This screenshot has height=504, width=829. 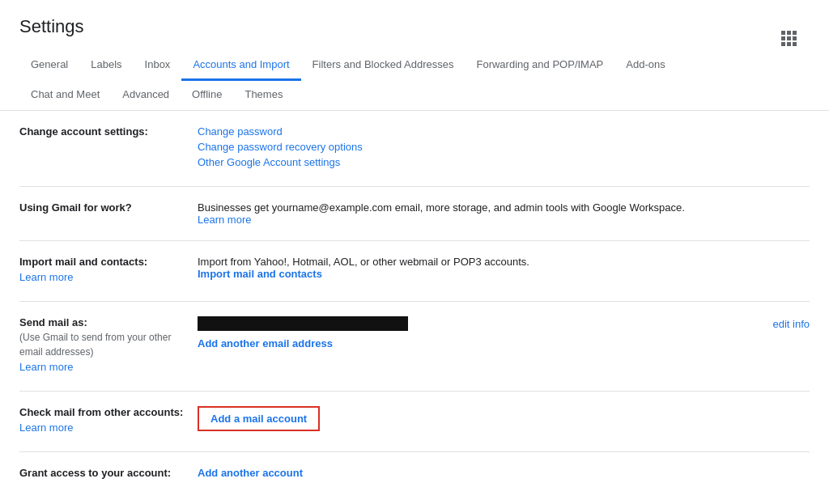 What do you see at coordinates (504, 472) in the screenshot?
I see `grant-access-value: Add another account` at bounding box center [504, 472].